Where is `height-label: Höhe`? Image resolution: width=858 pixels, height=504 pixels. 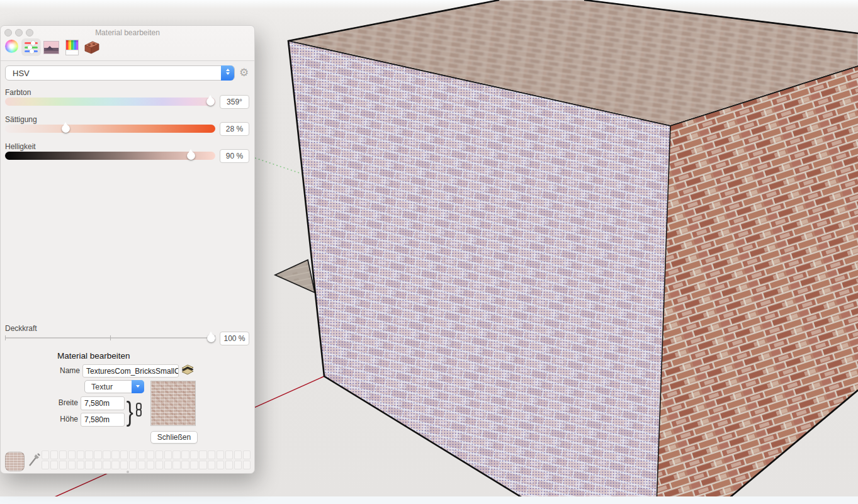
height-label: Höhe is located at coordinates (58, 419).